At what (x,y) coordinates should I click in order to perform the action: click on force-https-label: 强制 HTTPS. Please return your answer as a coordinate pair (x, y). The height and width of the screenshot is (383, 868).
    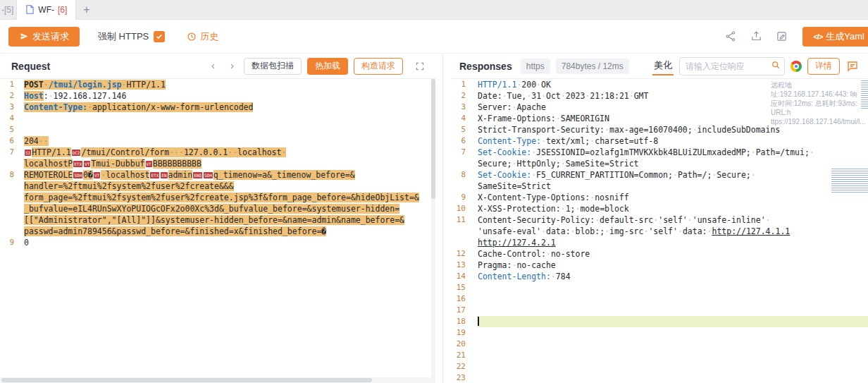
    Looking at the image, I should click on (123, 37).